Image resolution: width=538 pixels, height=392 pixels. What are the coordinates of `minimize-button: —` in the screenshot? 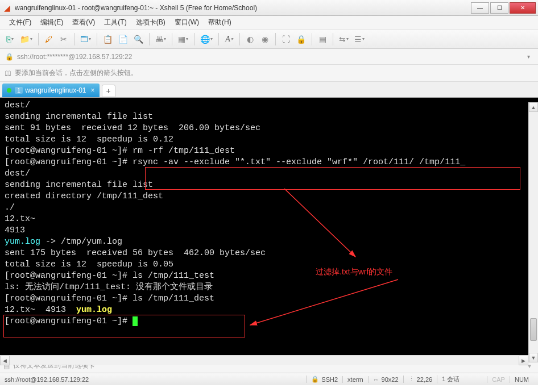 It's located at (480, 8).